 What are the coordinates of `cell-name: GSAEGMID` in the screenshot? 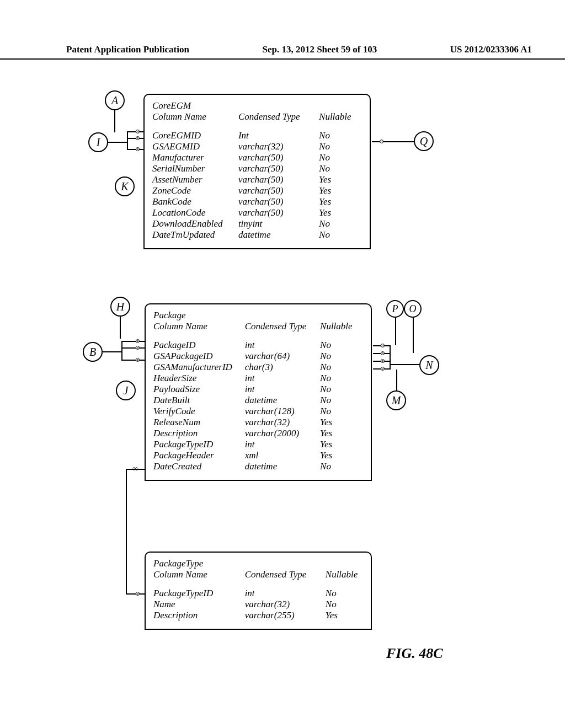 It's located at (195, 147).